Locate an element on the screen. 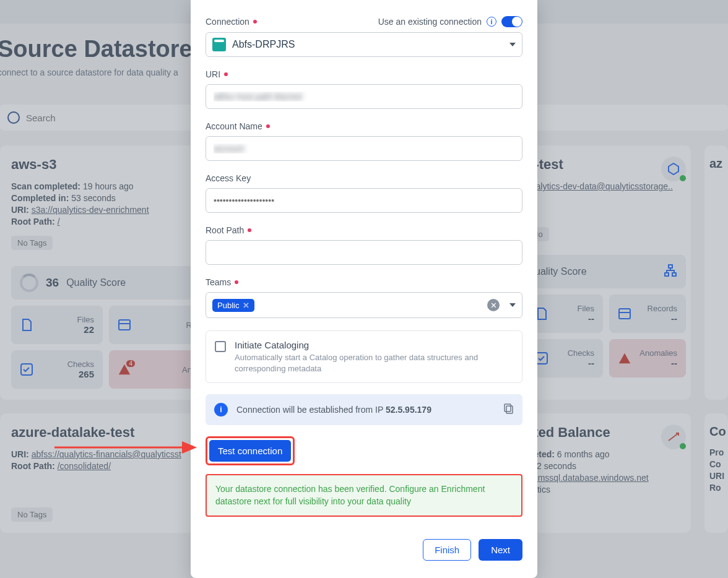 The width and height of the screenshot is (728, 578). copy-icon is located at coordinates (509, 410).